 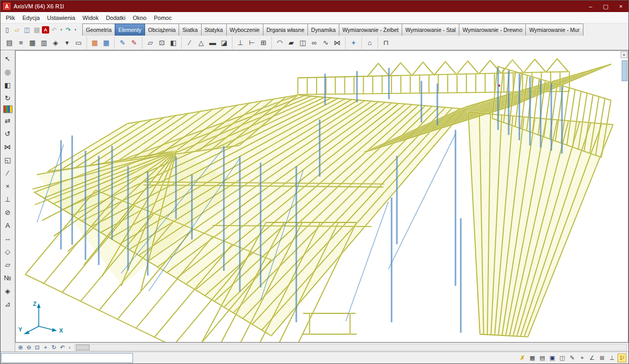 What do you see at coordinates (572, 358) in the screenshot?
I see `status-edit-button: ✎` at bounding box center [572, 358].